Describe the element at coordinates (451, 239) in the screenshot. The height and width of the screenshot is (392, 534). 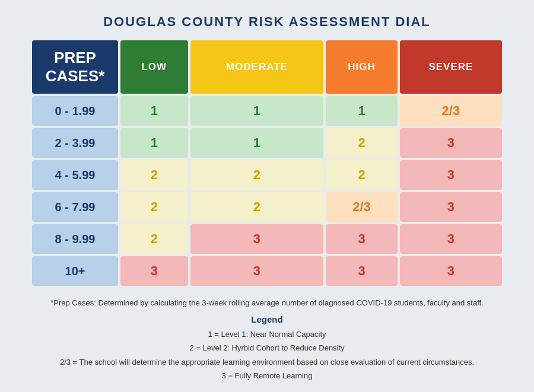
I see `cell-r4-c3: 3` at that location.